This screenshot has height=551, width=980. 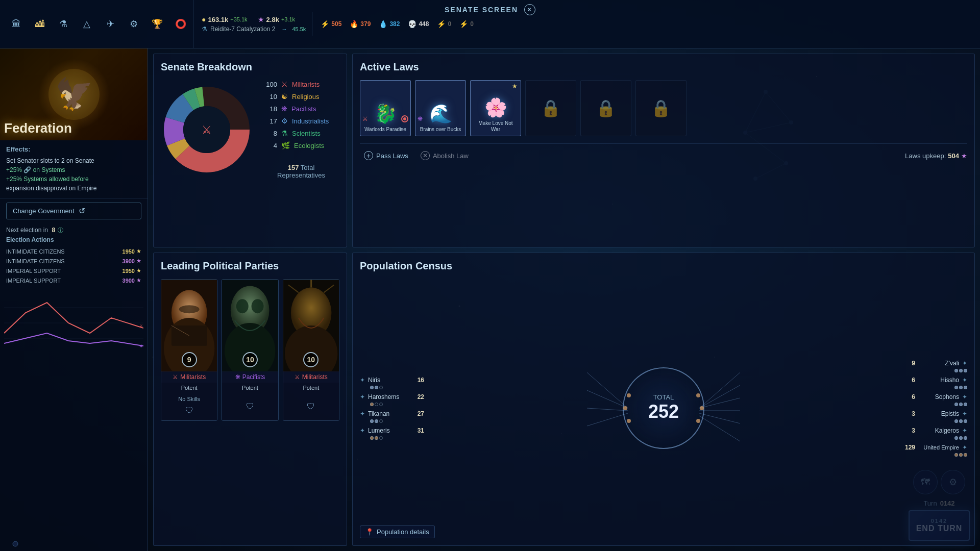 What do you see at coordinates (664, 67) in the screenshot?
I see `active-laws-title: Active Laws` at bounding box center [664, 67].